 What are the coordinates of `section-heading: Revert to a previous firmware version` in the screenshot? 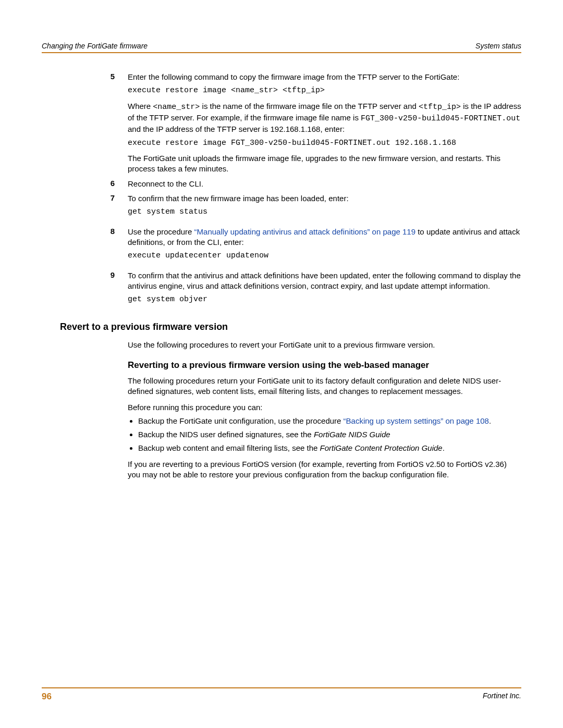 It's located at (291, 327).